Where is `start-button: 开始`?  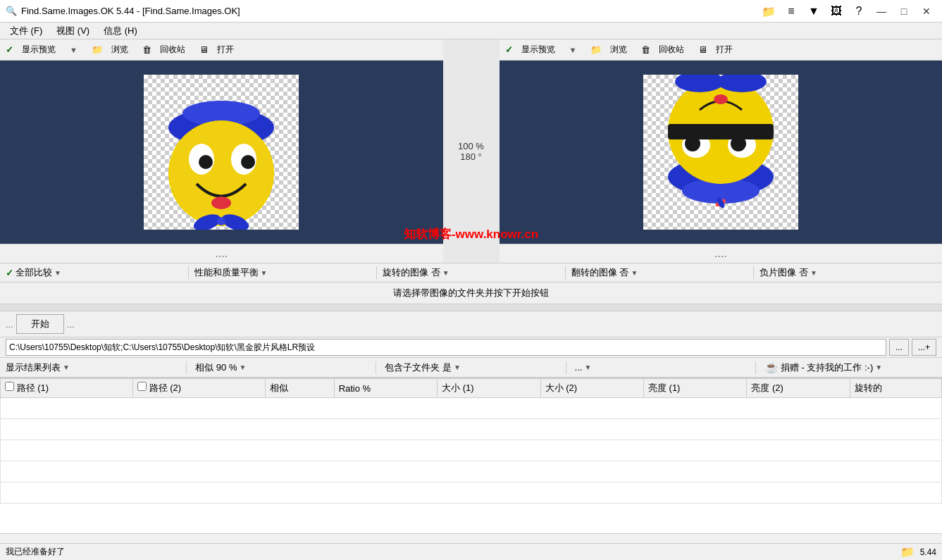 start-button: 开始 is located at coordinates (40, 324).